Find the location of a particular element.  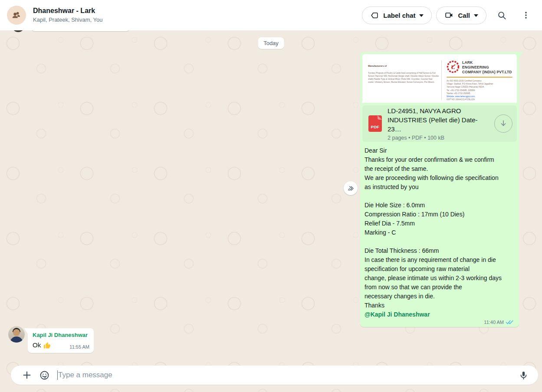

download-button is located at coordinates (503, 124).